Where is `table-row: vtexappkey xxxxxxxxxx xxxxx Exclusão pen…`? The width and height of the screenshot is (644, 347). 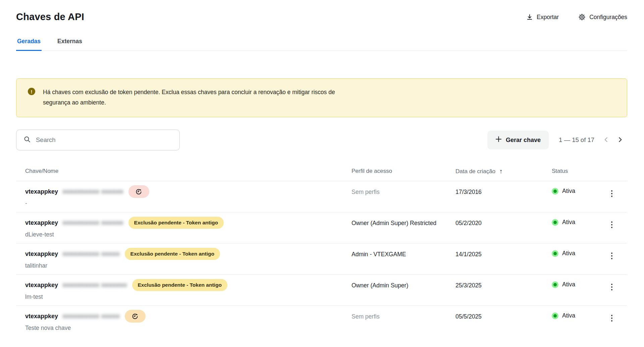 table-row: vtexappkey xxxxxxxxxx xxxxx Exclusão pen… is located at coordinates (322, 259).